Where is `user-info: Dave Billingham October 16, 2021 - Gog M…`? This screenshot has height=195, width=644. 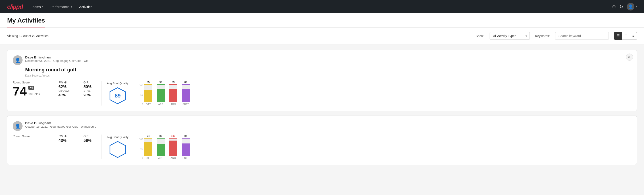
user-info: Dave Billingham October 16, 2021 - Gog M… is located at coordinates (61, 125).